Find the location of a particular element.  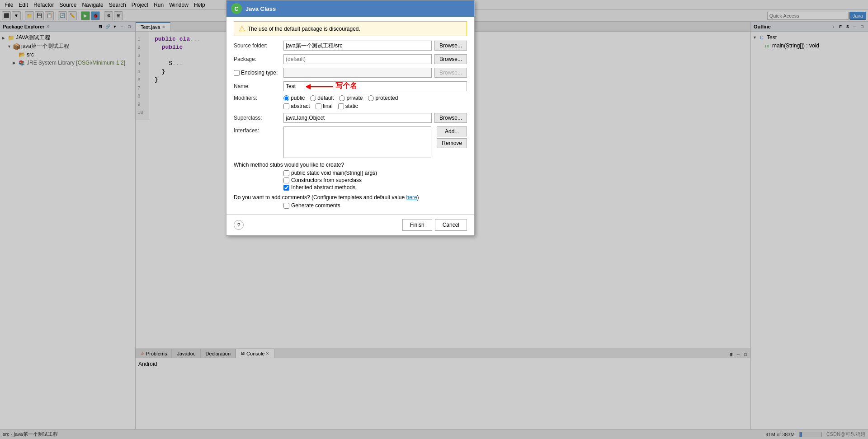

superclass-label: Superclass: is located at coordinates (259, 118).